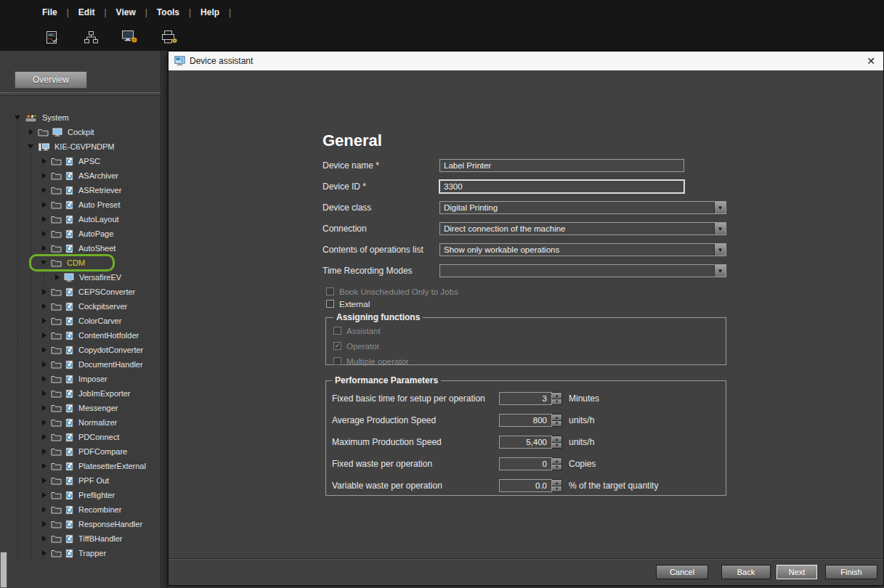  What do you see at coordinates (682, 572) in the screenshot?
I see `cancel-button: Cancel` at bounding box center [682, 572].